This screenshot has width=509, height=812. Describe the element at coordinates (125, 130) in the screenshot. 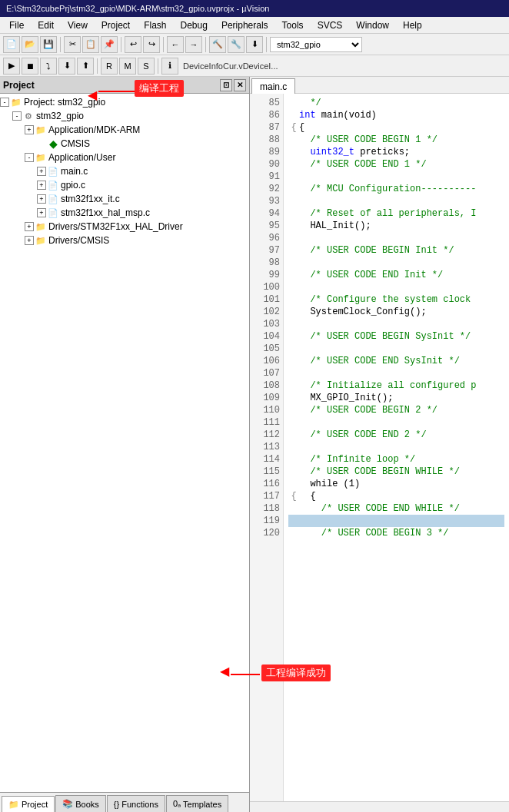

I see `tree-item-app-mdk: +📁Application/MDK-ARM` at that location.